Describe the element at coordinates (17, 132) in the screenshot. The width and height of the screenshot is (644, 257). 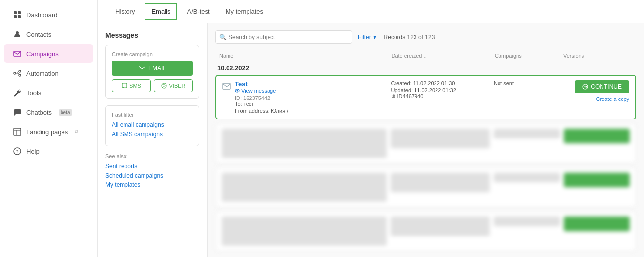
I see `layout-icon` at that location.